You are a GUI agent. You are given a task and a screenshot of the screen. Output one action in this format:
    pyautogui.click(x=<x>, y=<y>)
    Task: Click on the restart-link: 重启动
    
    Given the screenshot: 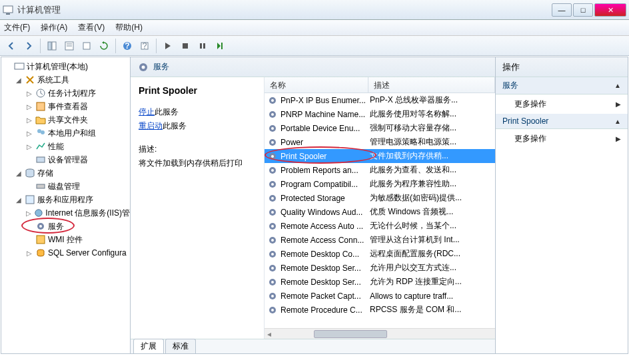 What is the action you would take?
    pyautogui.click(x=151, y=126)
    